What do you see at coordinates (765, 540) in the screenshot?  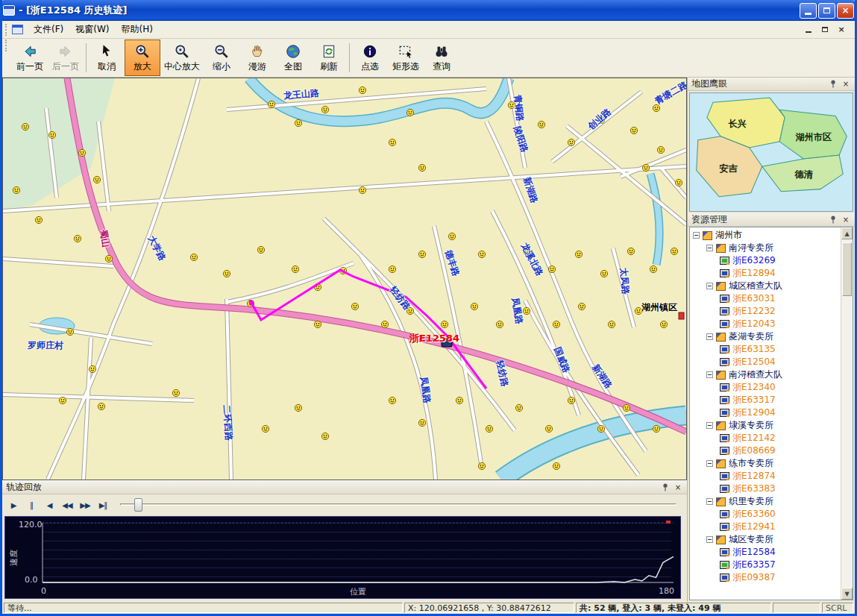 I see `tree-group-row: 城区专卖所` at bounding box center [765, 540].